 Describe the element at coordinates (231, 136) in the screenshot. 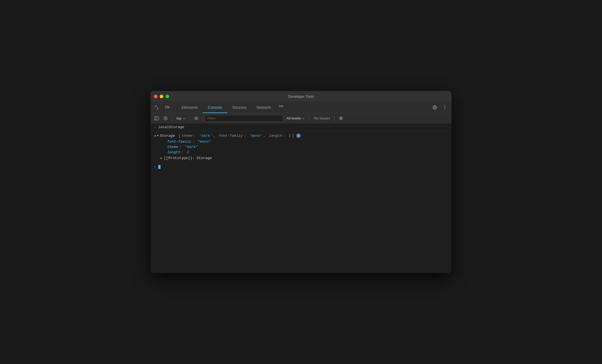

I see `storage-fontfamily-key: font-family` at that location.